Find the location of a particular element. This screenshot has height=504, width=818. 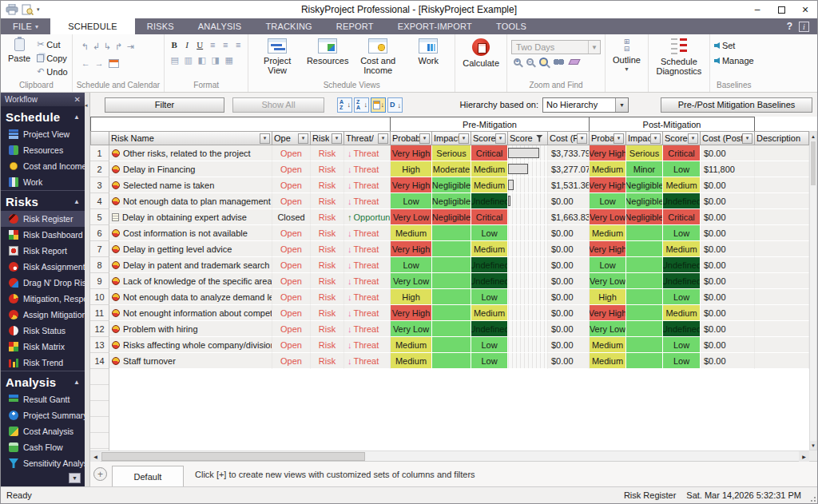

sidebar-item-risk-assignments: Risk Assignments is located at coordinates (43, 267).